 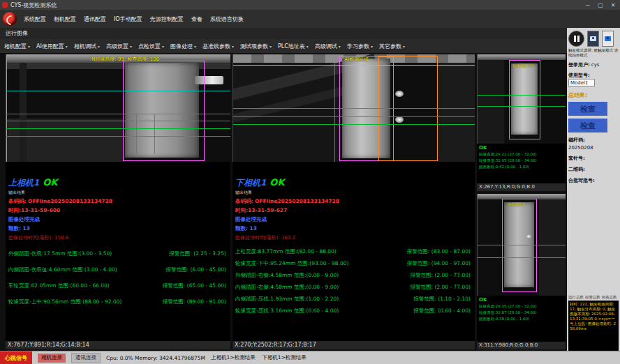 What do you see at coordinates (582, 82) in the screenshot?
I see `model-select: Model1` at bounding box center [582, 82].